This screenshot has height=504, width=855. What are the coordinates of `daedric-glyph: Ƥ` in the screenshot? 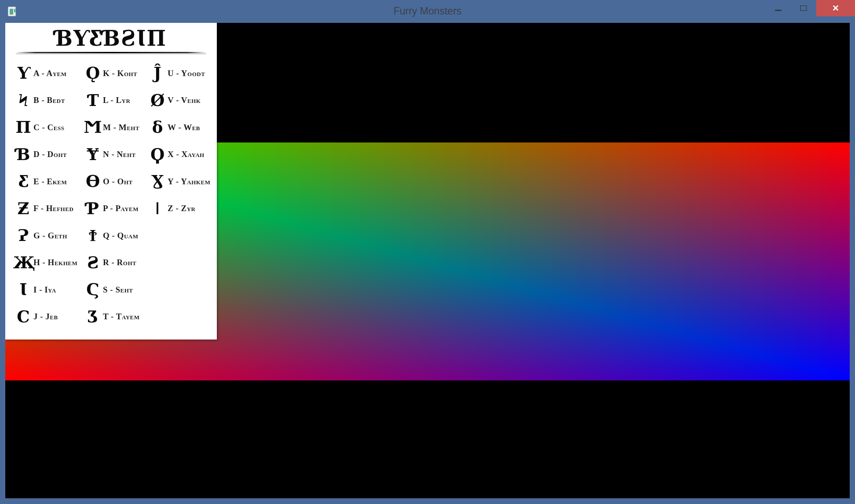 It's located at (93, 208).